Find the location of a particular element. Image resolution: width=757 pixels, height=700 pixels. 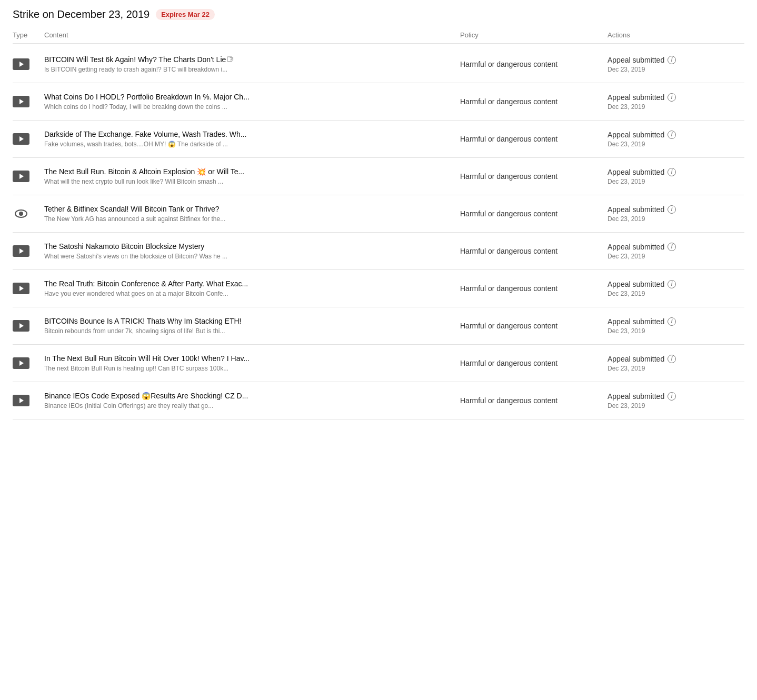

col-content: Content is located at coordinates (252, 35).